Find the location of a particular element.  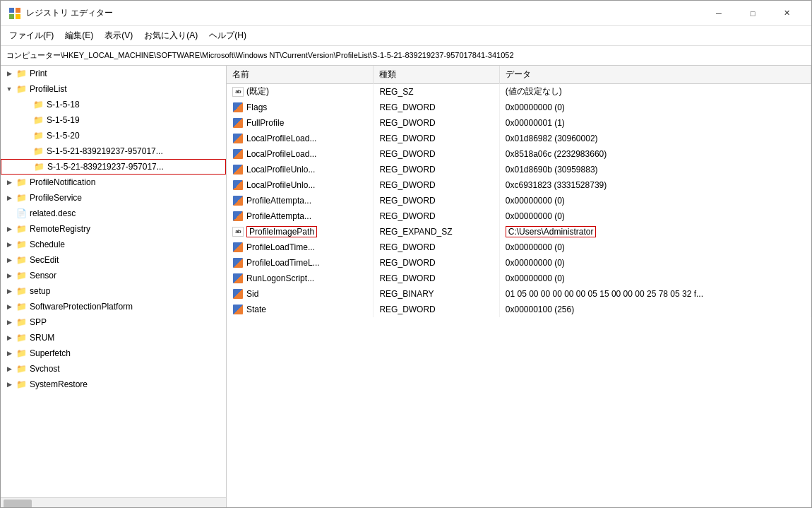

table-cell-type: REG_EXPAND_SZ is located at coordinates (436, 232).